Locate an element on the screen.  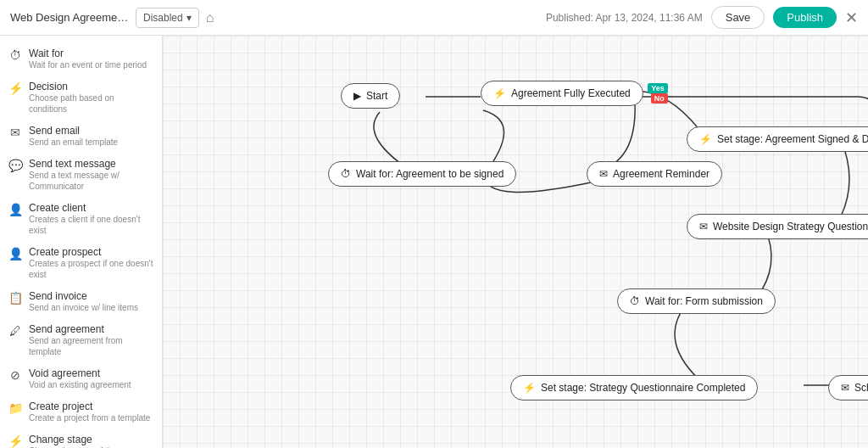
sidebar-label-send-agreement: Send agreement is located at coordinates (92, 329).